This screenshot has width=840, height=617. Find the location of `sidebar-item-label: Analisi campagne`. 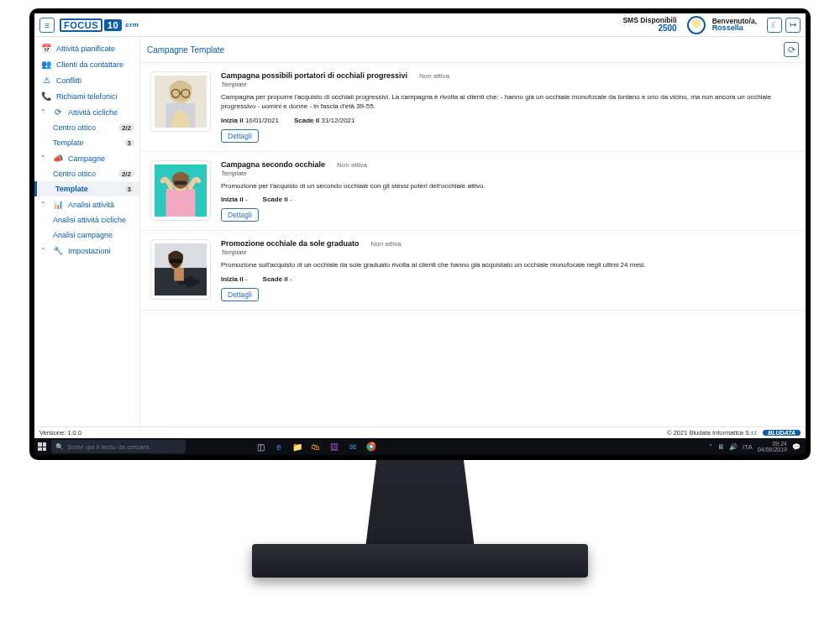

sidebar-item-label: Analisi campagne is located at coordinates (82, 235).